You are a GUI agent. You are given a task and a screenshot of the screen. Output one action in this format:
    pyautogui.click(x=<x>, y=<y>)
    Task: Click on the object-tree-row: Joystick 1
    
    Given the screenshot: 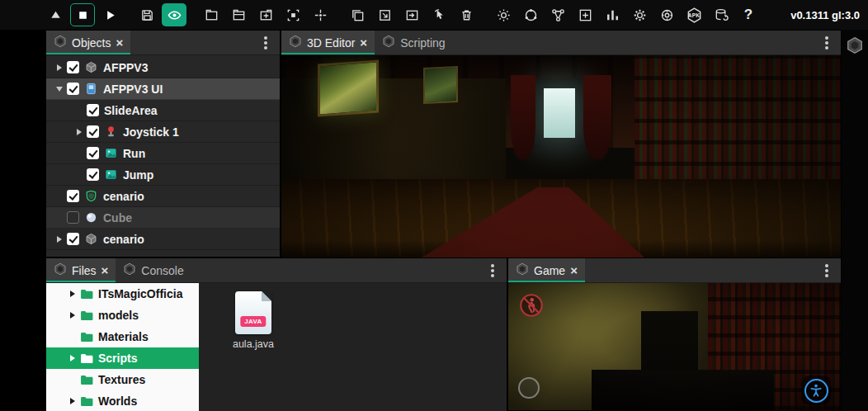 What is the action you would take?
    pyautogui.click(x=163, y=132)
    